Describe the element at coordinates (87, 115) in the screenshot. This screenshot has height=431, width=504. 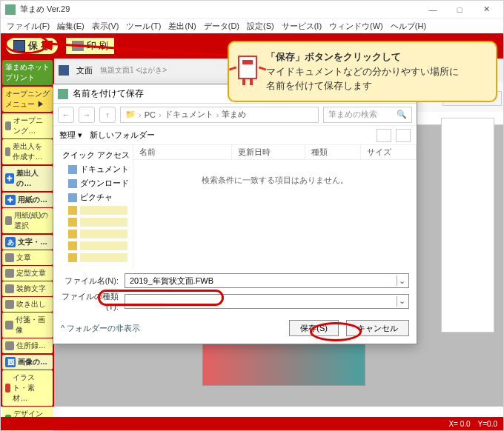
I see `forward-button: →` at that location.